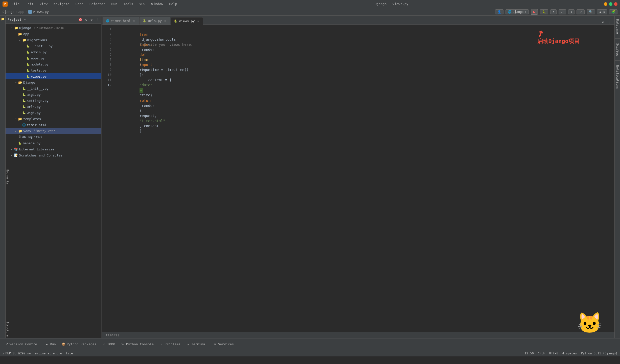 The height and width of the screenshot is (364, 620). I want to click on breadcrumb-views: views.py, so click(41, 12).